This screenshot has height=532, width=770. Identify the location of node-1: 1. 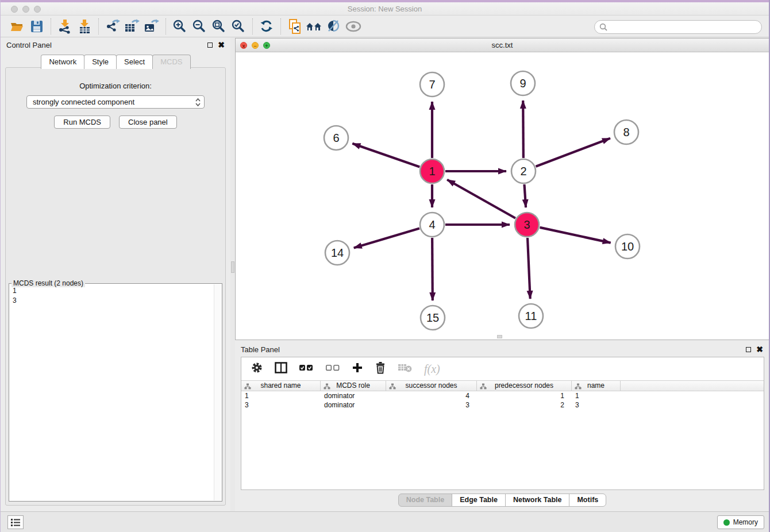
(432, 171).